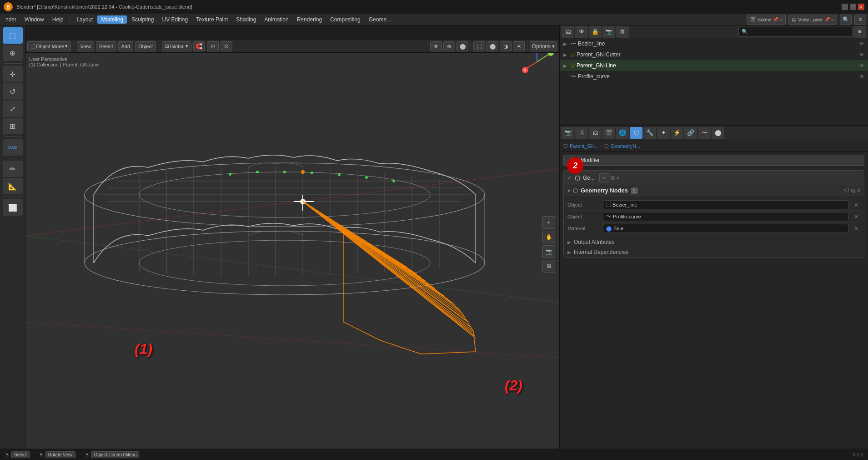  I want to click on parent-line-eye-icon: 👁, so click(862, 66).